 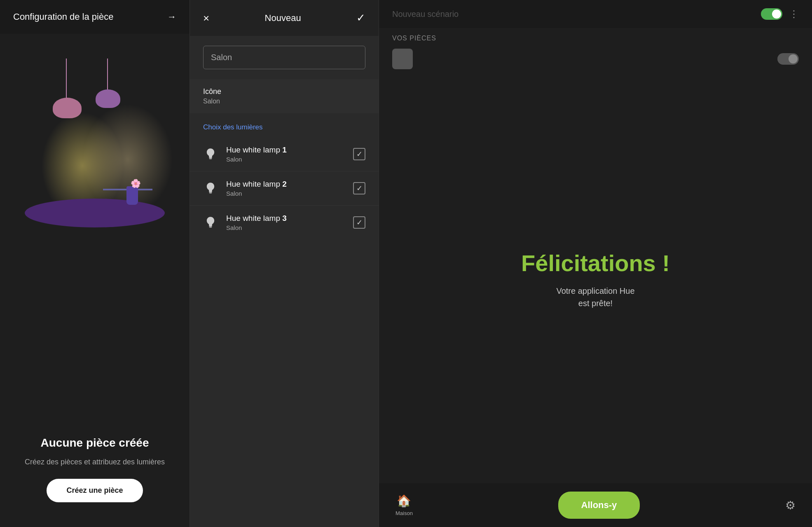 What do you see at coordinates (283, 18) in the screenshot?
I see `dialog-title: Nouveau` at bounding box center [283, 18].